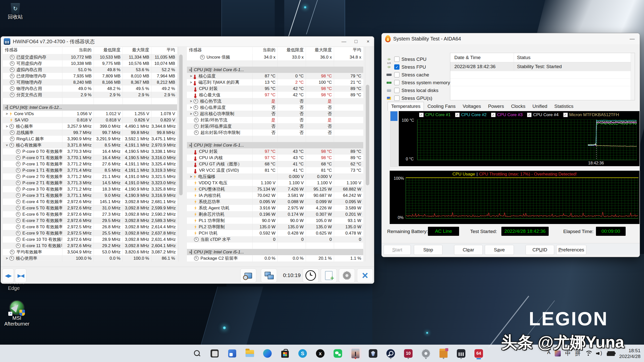 The image size is (644, 362). What do you see at coordinates (90, 139) in the screenshot?
I see `sensor-row: Ring/LLC 频率3,390.9 MHz3,291.9 MHz3,592.1…` at bounding box center [90, 139].